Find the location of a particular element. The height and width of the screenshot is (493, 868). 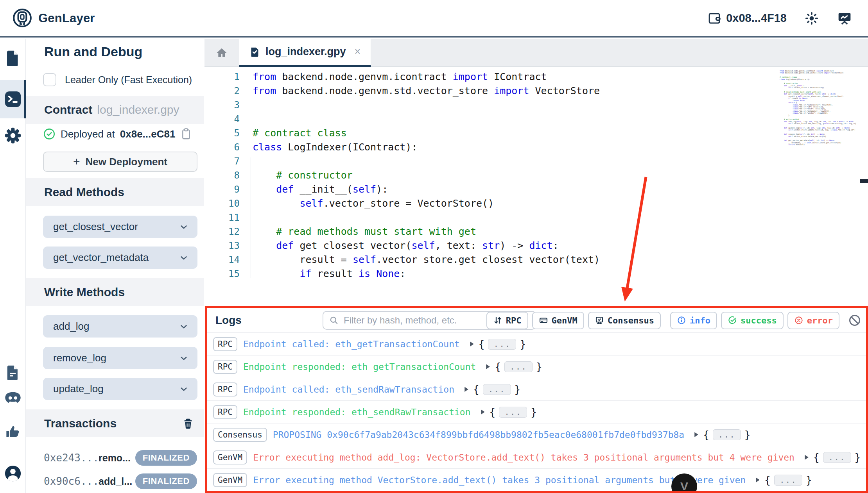

leader-only-label: Leader Only (Fast Execution) is located at coordinates (128, 80).